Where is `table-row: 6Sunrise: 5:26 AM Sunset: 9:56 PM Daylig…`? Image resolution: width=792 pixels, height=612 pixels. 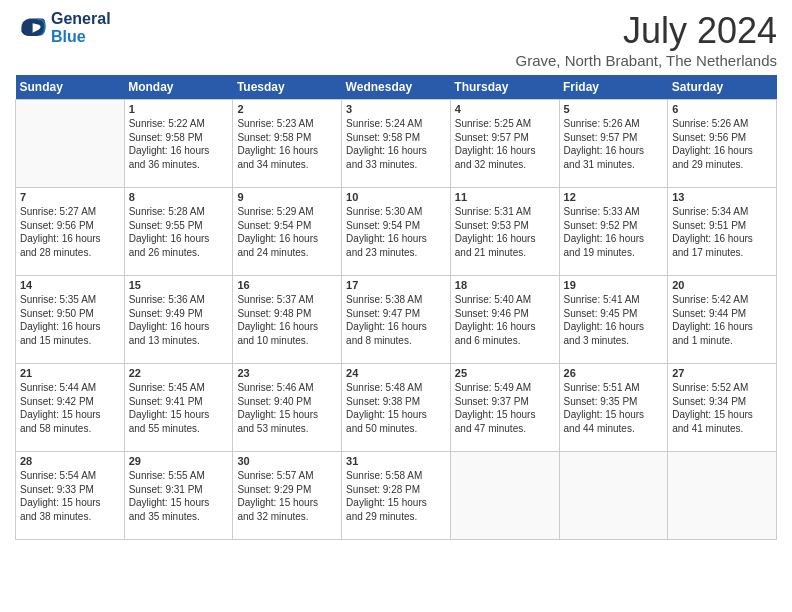
table-row: 6Sunrise: 5:26 AM Sunset: 9:56 PM Daylig… is located at coordinates (722, 144).